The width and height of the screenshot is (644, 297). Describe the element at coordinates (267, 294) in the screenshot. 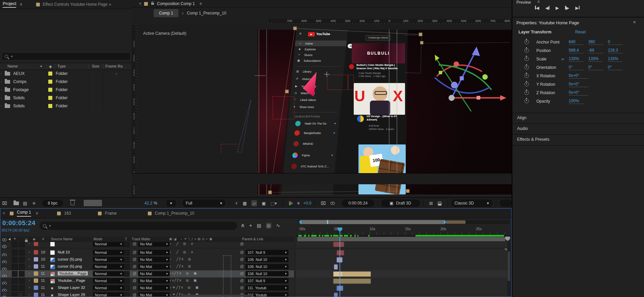

I see `parent-dropdown: 112. Youtub▾` at that location.